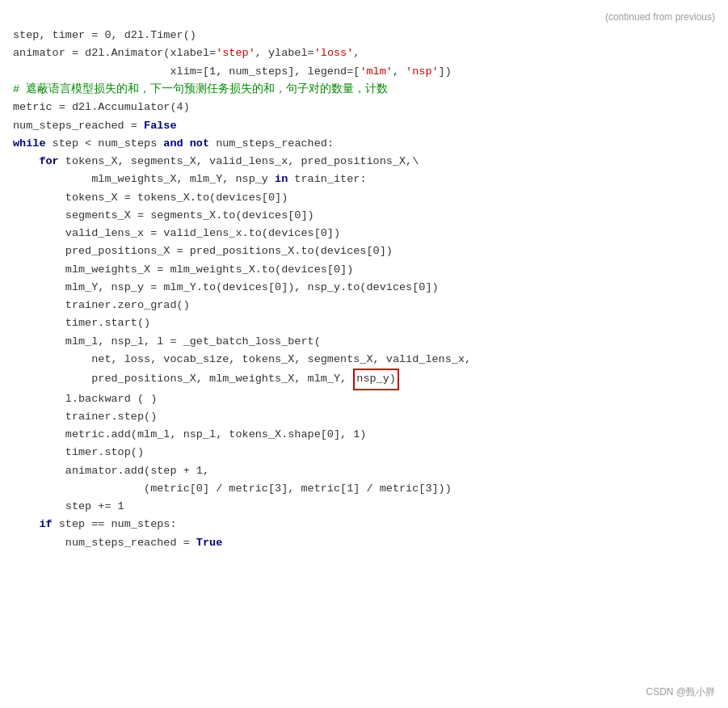 The image size is (728, 708). Describe the element at coordinates (364, 198) in the screenshot. I see `code-line: tokens_X = tokens_X.to(devices[0])` at that location.